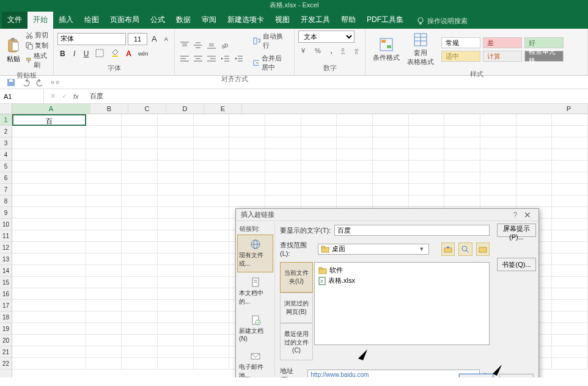 The width and height of the screenshot is (588, 386). Describe the element at coordinates (209, 20) in the screenshot. I see `tab-review: 审阅` at that location.